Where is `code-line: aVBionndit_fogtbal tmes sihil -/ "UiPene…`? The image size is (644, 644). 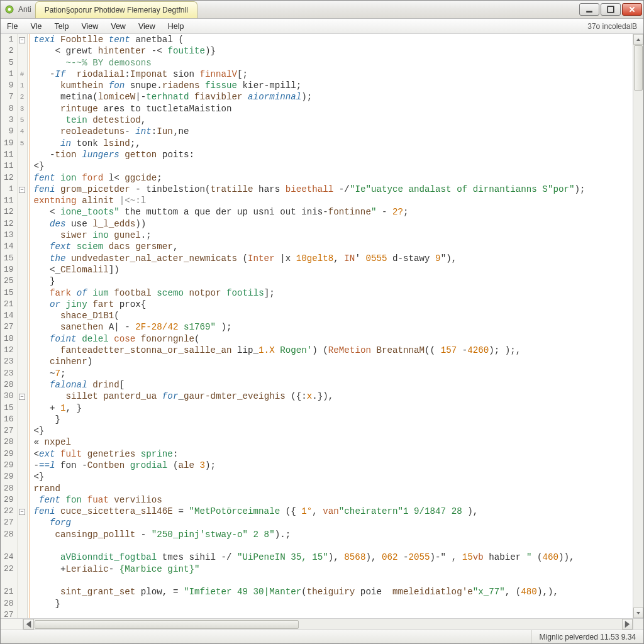 code-line: aVBionndit_fogtbal tmes sihil -/ "UiPene… is located at coordinates (331, 557).